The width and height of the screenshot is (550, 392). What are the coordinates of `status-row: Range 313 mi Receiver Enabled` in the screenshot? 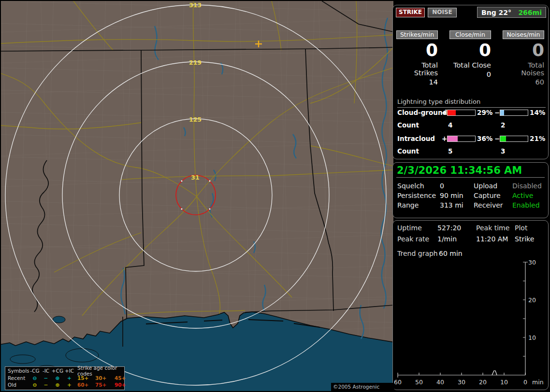 It's located at (471, 206).